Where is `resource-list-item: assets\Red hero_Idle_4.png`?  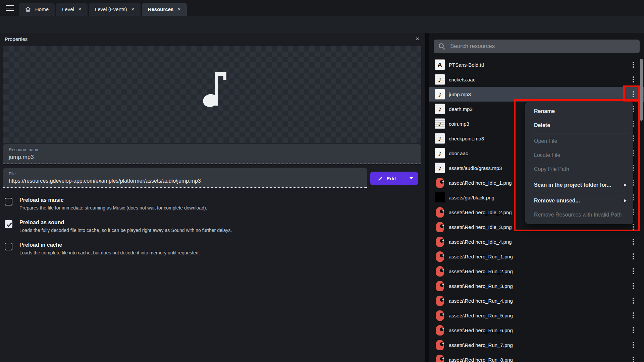
resource-list-item: assets\Red hero_Idle_4.png is located at coordinates (537, 242).